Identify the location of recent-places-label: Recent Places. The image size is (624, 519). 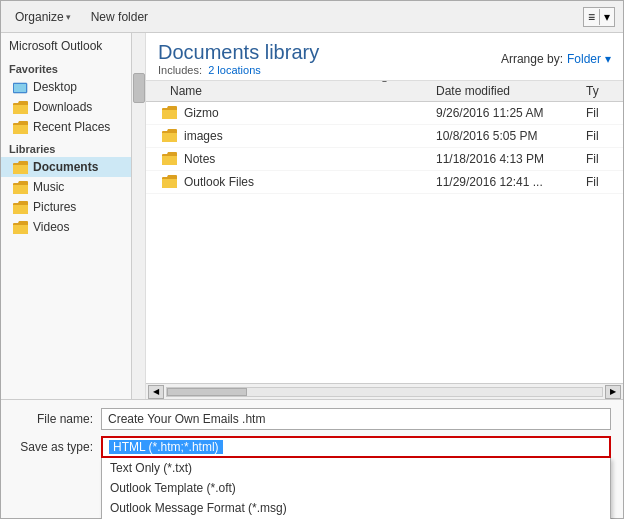
(72, 127).